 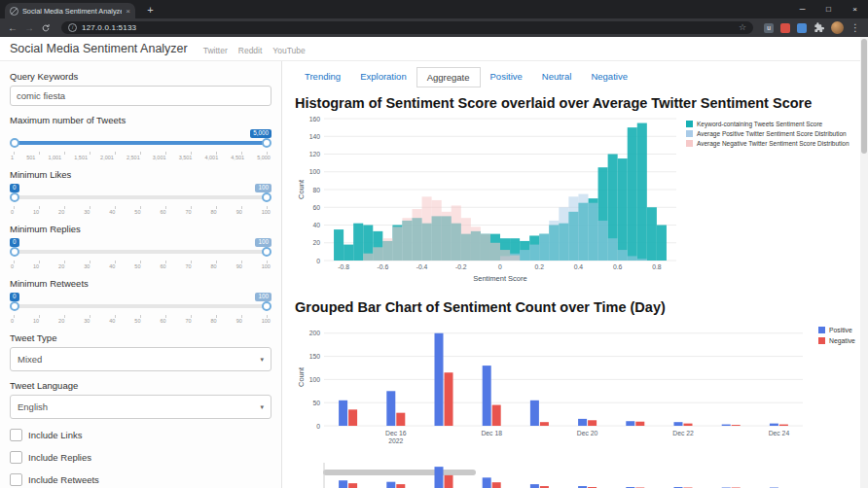 What do you see at coordinates (72, 27) in the screenshot?
I see `site-info-icon: i` at bounding box center [72, 27].